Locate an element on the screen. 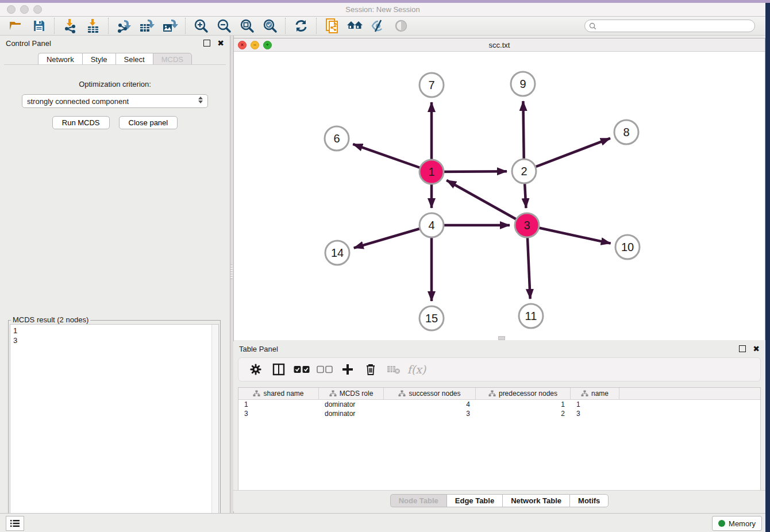 This screenshot has height=532, width=770. dropdown-stepper-icon is located at coordinates (201, 100).